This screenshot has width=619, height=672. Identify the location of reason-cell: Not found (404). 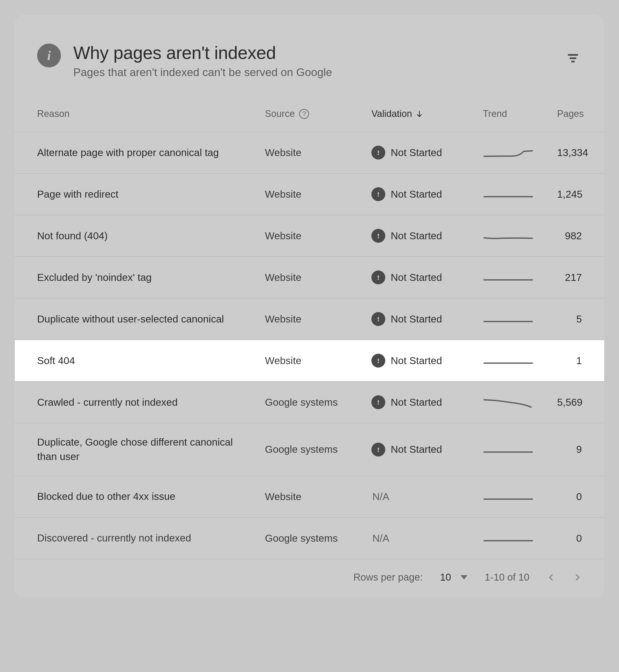
(151, 236).